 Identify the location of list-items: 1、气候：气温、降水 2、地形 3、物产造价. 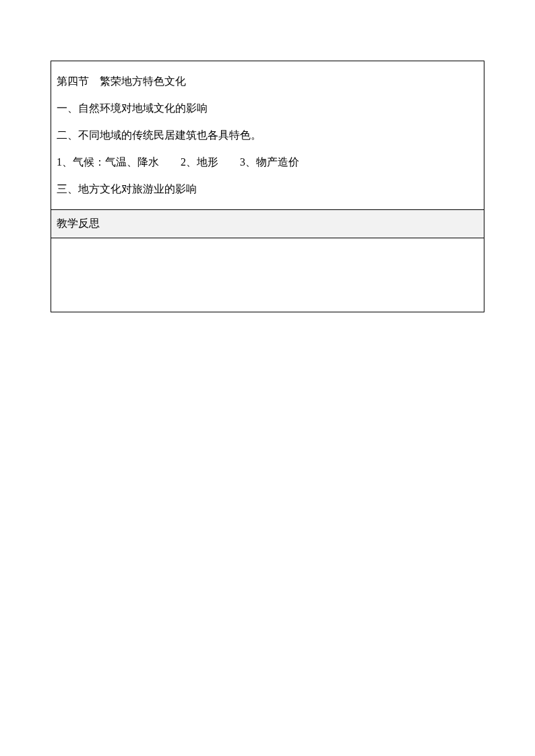
(268, 162).